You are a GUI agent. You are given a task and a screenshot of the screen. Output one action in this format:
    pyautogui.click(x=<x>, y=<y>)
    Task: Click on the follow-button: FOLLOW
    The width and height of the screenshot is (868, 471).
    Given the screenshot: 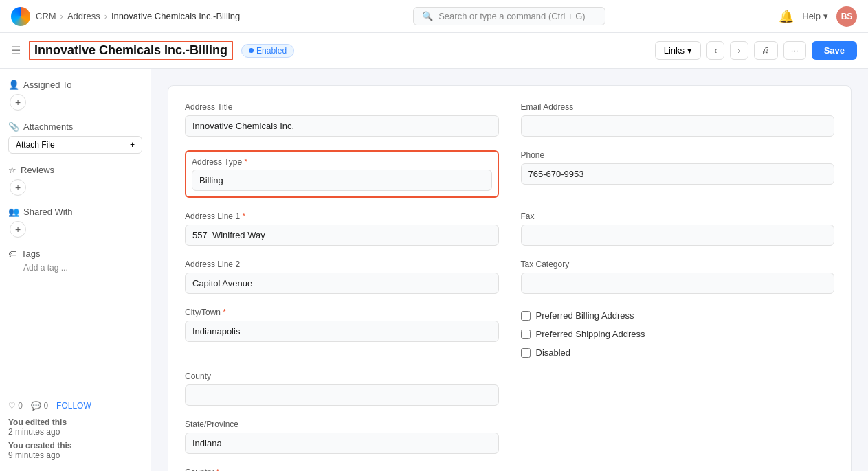 What is the action you would take?
    pyautogui.click(x=74, y=406)
    